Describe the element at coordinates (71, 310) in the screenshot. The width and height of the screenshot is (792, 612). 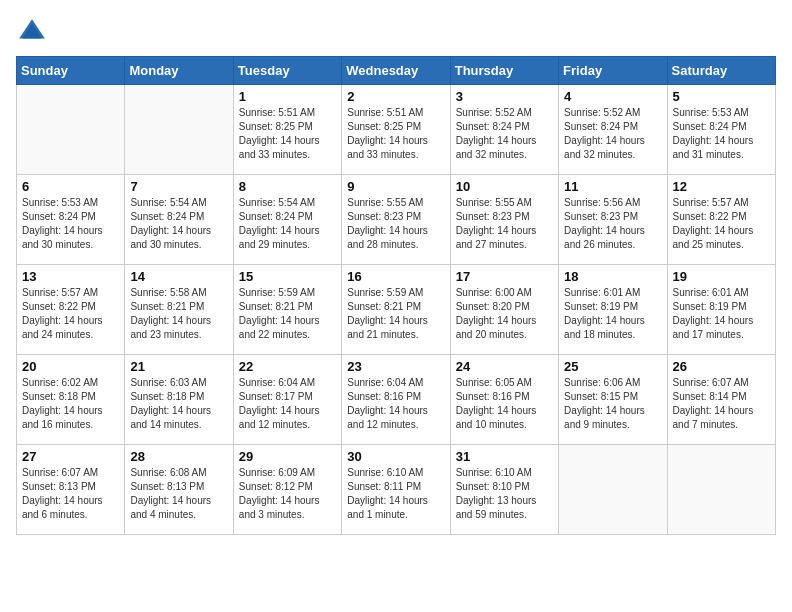
I see `calendar-cell: 13Sunrise: 5:57 AM Sunset: 8:22 PM Dayli…` at that location.